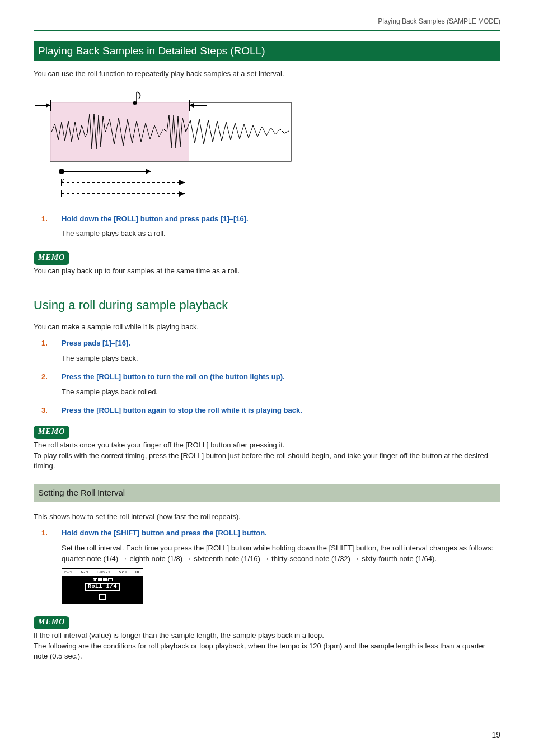 Image resolution: width=534 pixels, height=756 pixels. What do you see at coordinates (102, 587) in the screenshot?
I see `lcd-roll-value: Roll 1/4` at bounding box center [102, 587].